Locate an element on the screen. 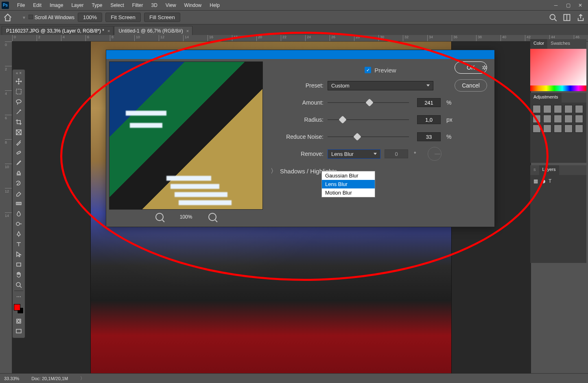 This screenshot has height=383, width=588. dropdown-option-lens: Lens Blur is located at coordinates (348, 184).